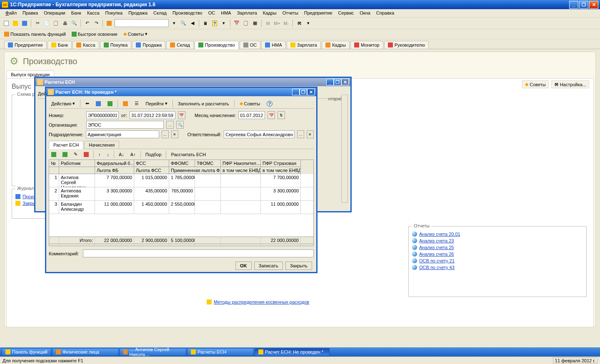 The width and height of the screenshot is (600, 364). I want to click on back-scrollbar, so click(345, 149).